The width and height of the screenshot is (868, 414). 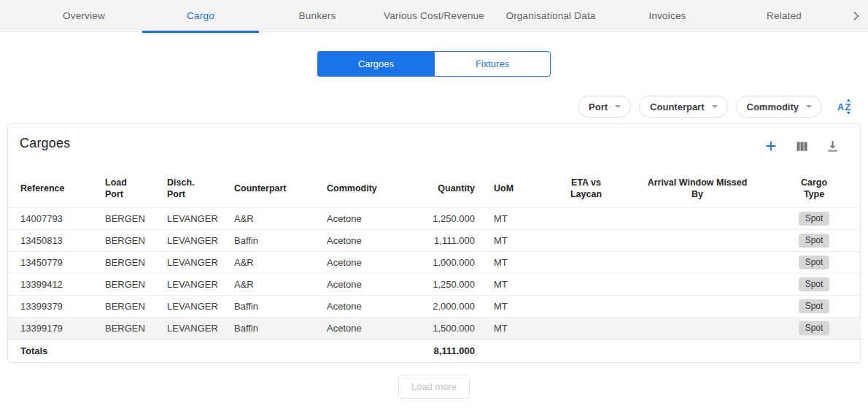 What do you see at coordinates (57, 188) in the screenshot?
I see `column-header-reference: Reference` at bounding box center [57, 188].